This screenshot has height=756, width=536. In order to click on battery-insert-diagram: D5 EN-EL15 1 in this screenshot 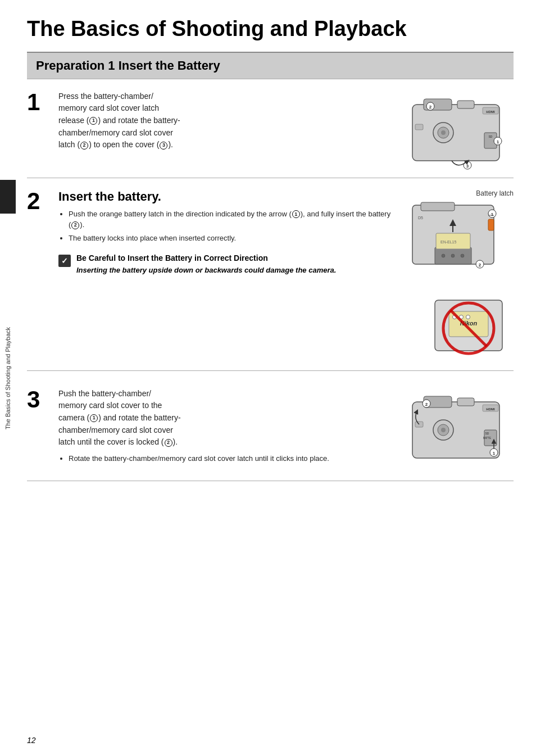, I will do `click(457, 245)`.